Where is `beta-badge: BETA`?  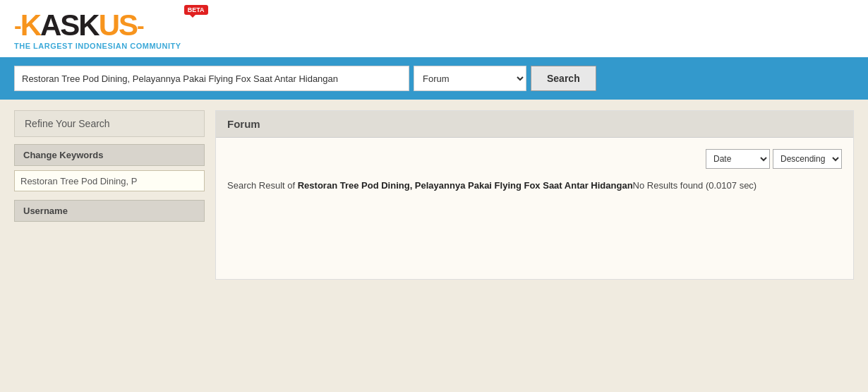 beta-badge: BETA is located at coordinates (196, 10).